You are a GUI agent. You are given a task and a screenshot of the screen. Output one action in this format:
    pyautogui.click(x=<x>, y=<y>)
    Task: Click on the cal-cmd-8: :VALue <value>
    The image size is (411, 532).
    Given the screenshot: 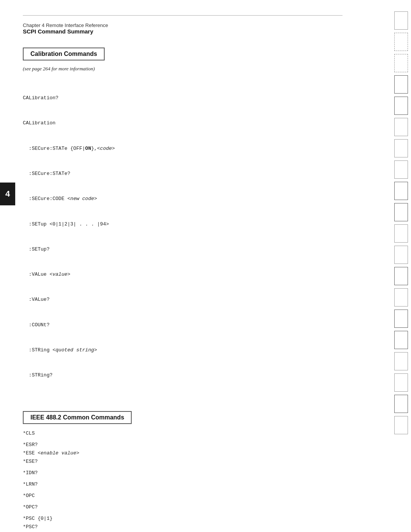 What is the action you would take?
    pyautogui.click(x=183, y=275)
    